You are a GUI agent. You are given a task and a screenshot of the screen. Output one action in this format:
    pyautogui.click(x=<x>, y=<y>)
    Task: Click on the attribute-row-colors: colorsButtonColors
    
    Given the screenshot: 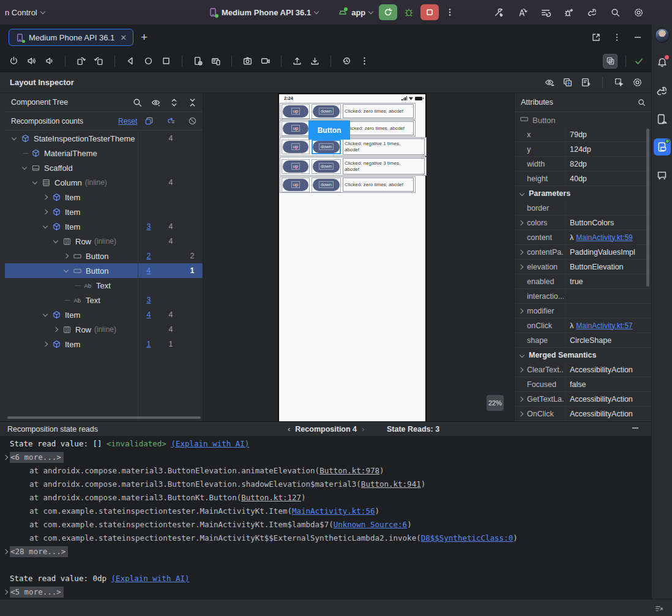 What is the action you would take?
    pyautogui.click(x=583, y=223)
    